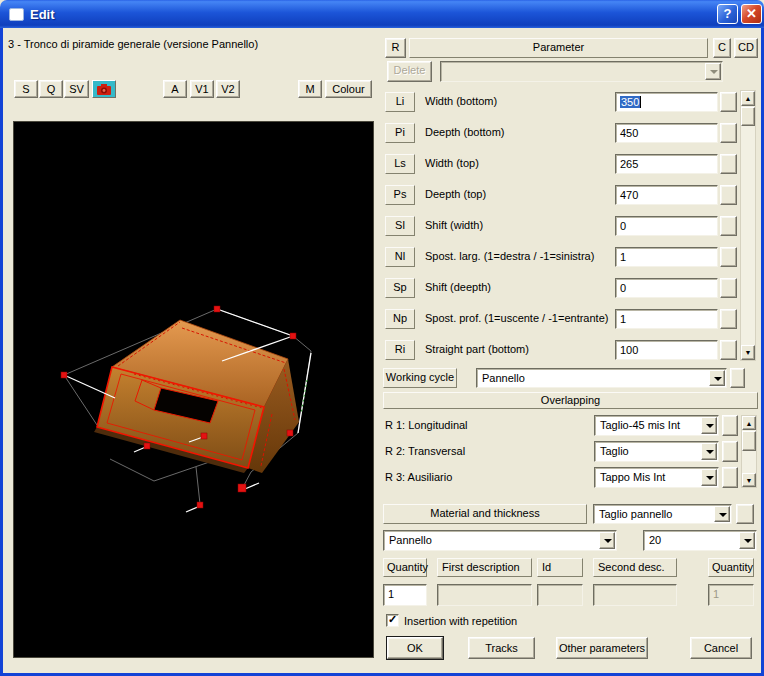 This screenshot has height=676, width=764. Describe the element at coordinates (666, 257) in the screenshot. I see `param-input-nl: 1` at that location.